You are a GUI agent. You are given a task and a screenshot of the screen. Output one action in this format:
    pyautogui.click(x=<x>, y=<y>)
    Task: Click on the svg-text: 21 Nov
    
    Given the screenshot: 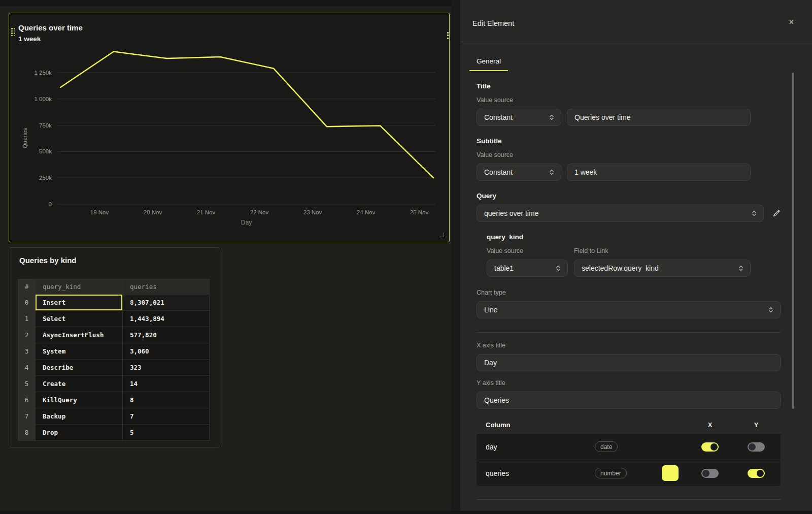 What is the action you would take?
    pyautogui.click(x=206, y=212)
    